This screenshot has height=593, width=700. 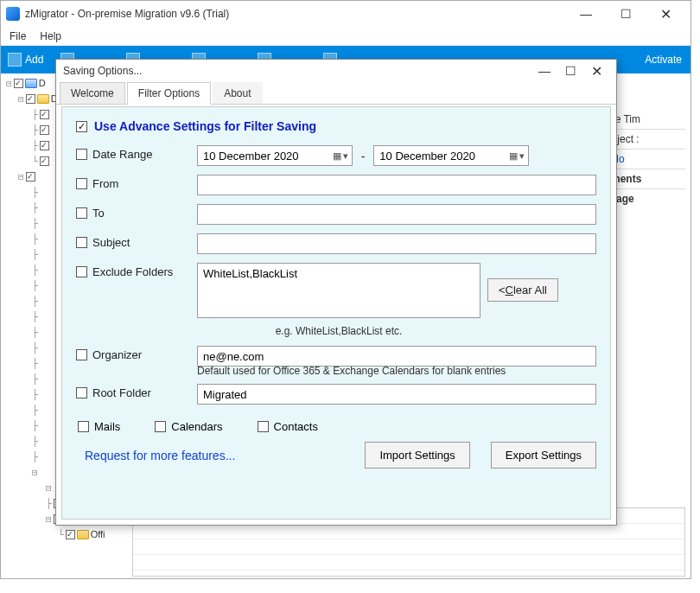 What do you see at coordinates (417, 455) in the screenshot?
I see `import-settings-button: Import Settings` at bounding box center [417, 455].